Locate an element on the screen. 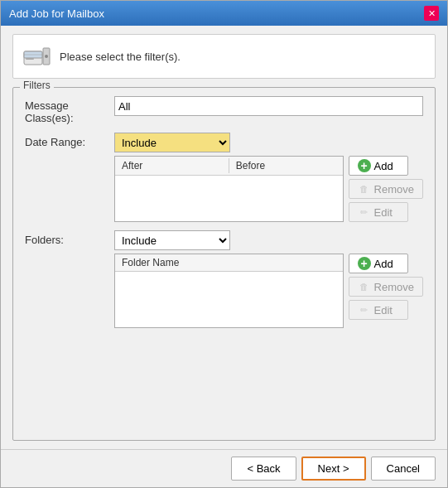 The height and width of the screenshot is (488, 448). folder-edit-button: ✏ Edit is located at coordinates (378, 310).